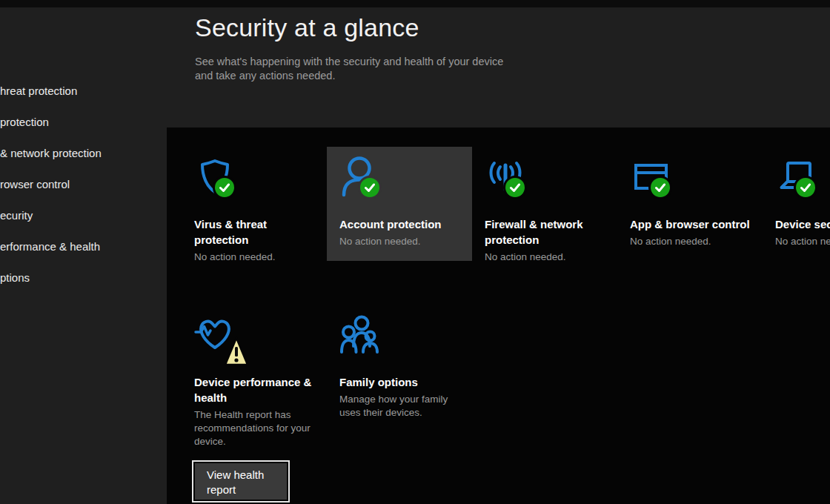 The image size is (830, 504). I want to click on sidebar-item-device-performance-health: erformance & health, so click(85, 247).